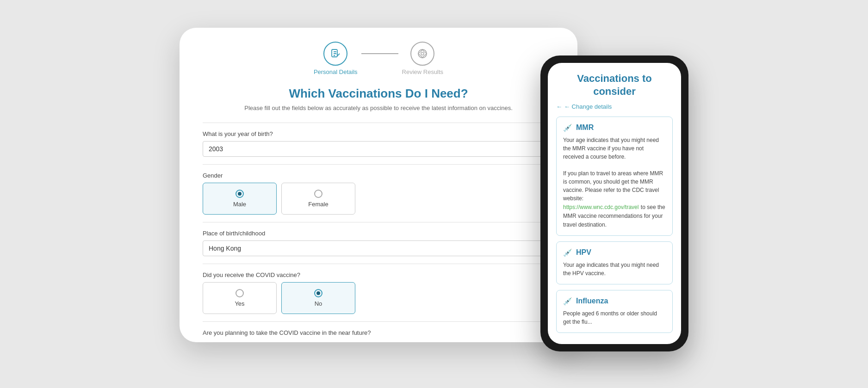 This screenshot has height=388, width=868. Describe the element at coordinates (585, 128) in the screenshot. I see `mmr-label: MMR` at that location.